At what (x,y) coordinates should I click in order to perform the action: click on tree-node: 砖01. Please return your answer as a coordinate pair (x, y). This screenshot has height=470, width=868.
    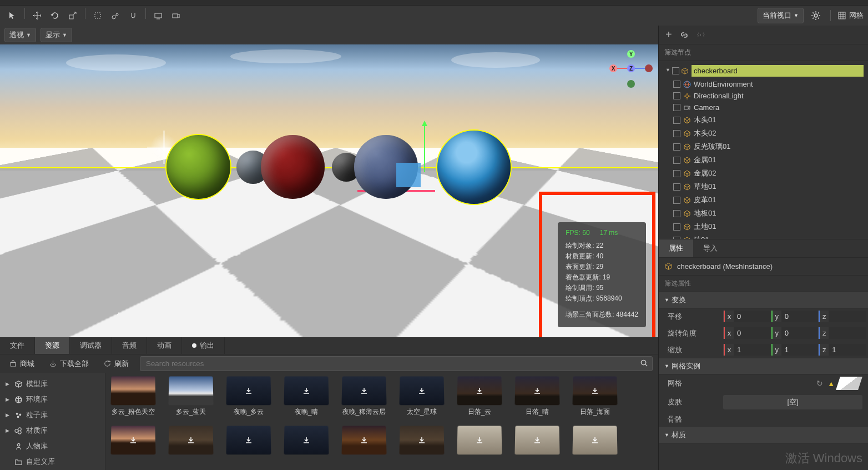
    Looking at the image, I should click on (764, 236).